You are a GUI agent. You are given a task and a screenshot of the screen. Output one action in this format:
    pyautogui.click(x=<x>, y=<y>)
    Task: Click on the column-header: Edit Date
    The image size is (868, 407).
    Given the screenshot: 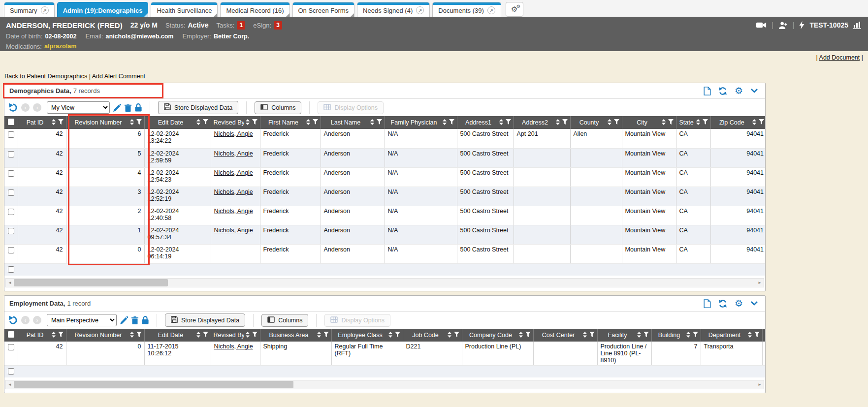 What is the action you would take?
    pyautogui.click(x=177, y=335)
    